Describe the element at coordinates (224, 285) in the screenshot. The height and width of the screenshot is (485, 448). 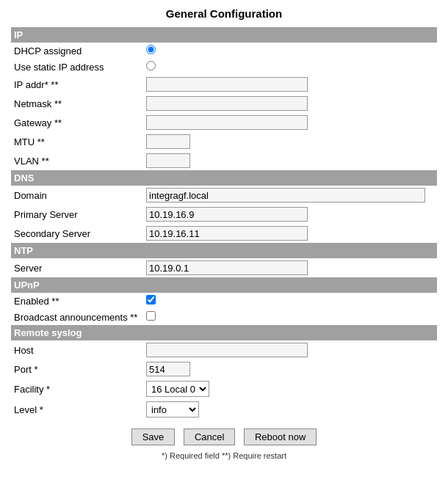
I see `section-upnp: UPnP` at that location.